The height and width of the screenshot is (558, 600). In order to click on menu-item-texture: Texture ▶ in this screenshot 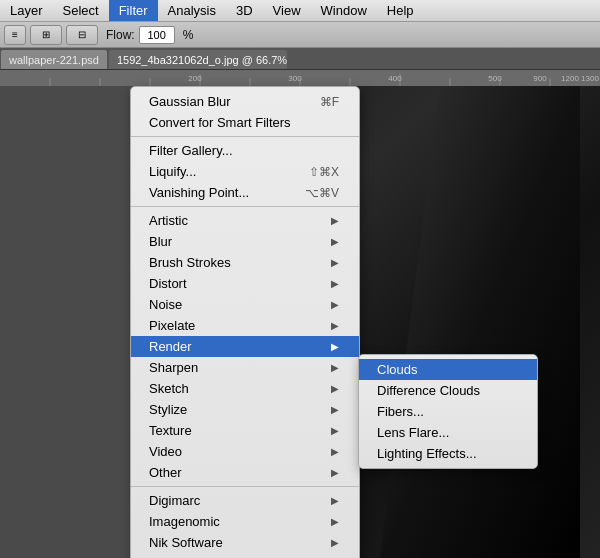, I will do `click(245, 430)`.